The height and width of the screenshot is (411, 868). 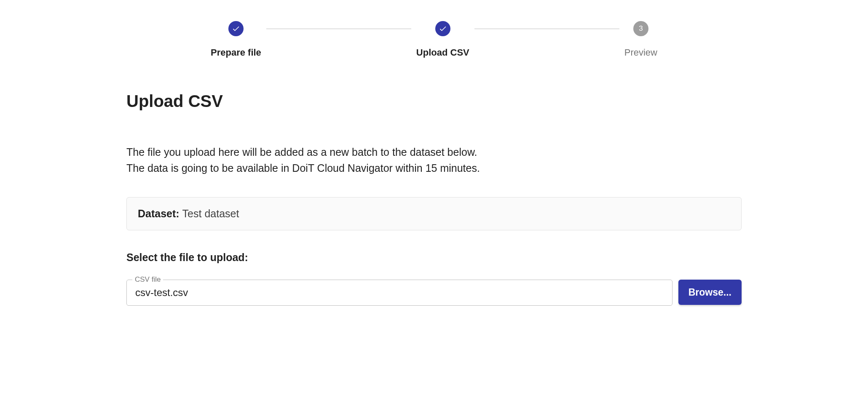 What do you see at coordinates (710, 292) in the screenshot?
I see `browse-button: Browse...` at bounding box center [710, 292].